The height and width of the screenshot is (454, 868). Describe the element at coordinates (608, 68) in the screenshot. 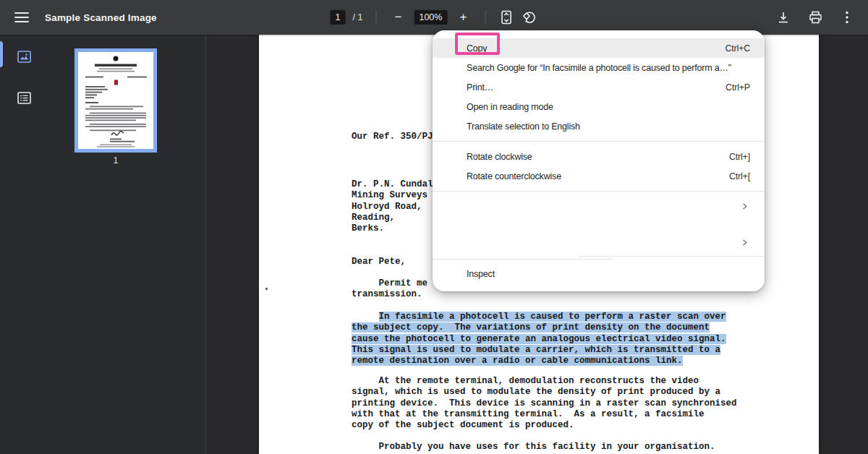

I see `menu-item-label: Search Google for “In facsimile a photoc…` at that location.